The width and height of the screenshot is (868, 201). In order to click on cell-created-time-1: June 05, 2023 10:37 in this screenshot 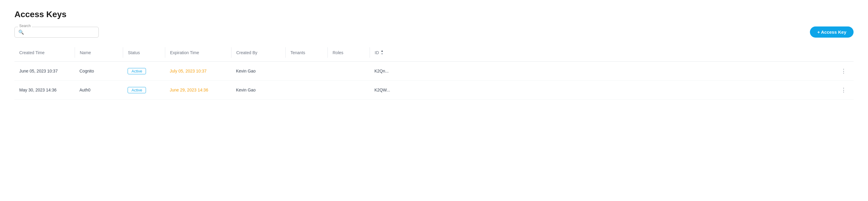, I will do `click(44, 71)`.